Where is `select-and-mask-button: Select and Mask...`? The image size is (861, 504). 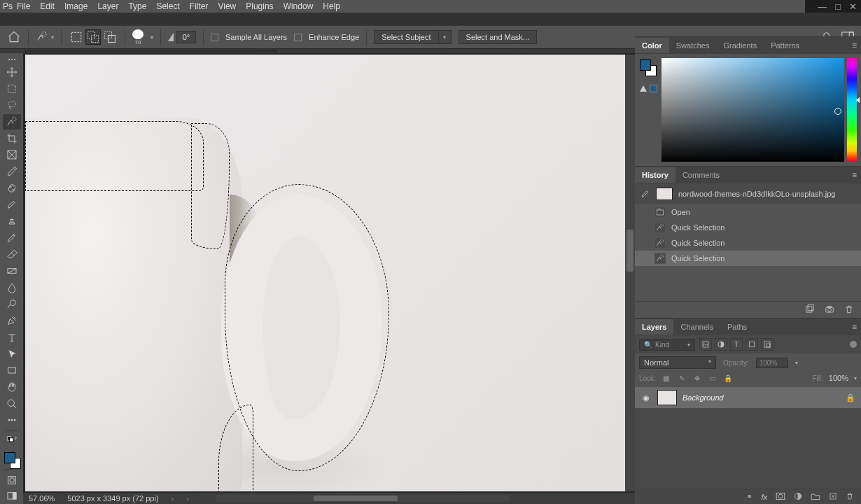 select-and-mask-button: Select and Mask... is located at coordinates (498, 37).